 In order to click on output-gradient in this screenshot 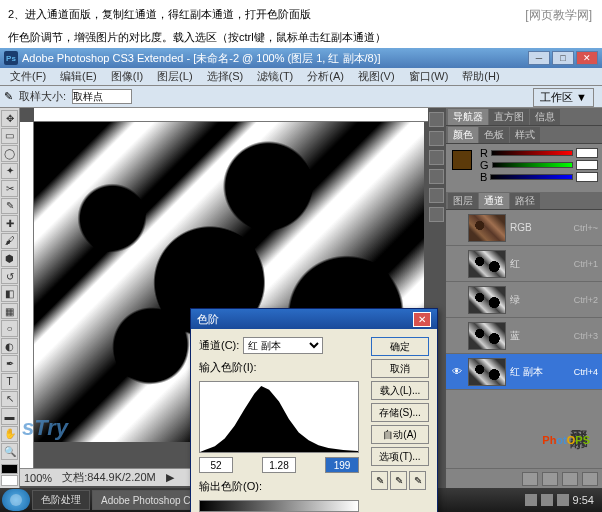, I will do `click(279, 506)`.